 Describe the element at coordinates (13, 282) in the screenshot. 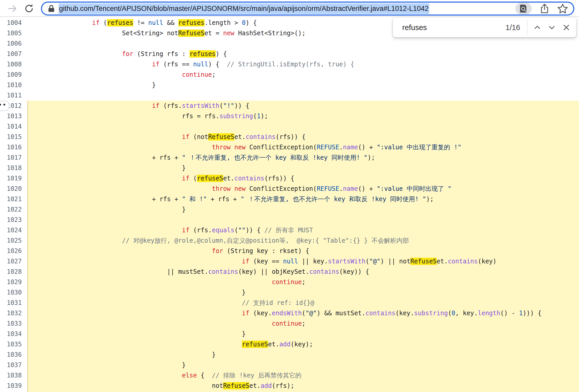

I see `line-number: 1029` at that location.